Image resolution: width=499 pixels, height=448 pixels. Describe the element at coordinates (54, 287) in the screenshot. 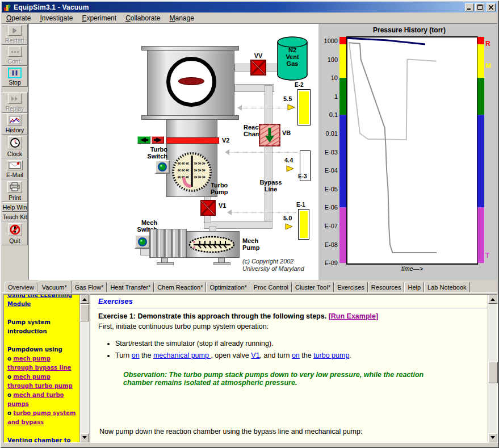

I see `tab-vacuum-: Vacuum*` at that location.